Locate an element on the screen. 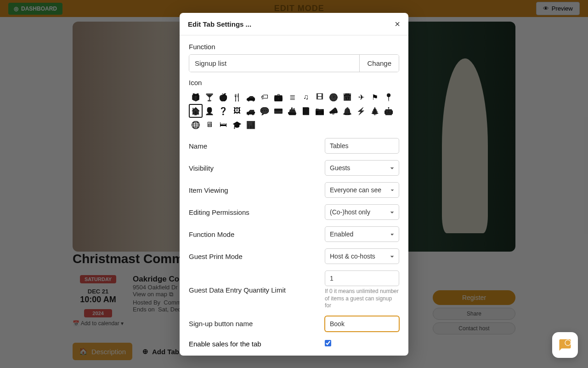 The height and width of the screenshot is (368, 588). icon-option-chat: 💬 is located at coordinates (265, 111).